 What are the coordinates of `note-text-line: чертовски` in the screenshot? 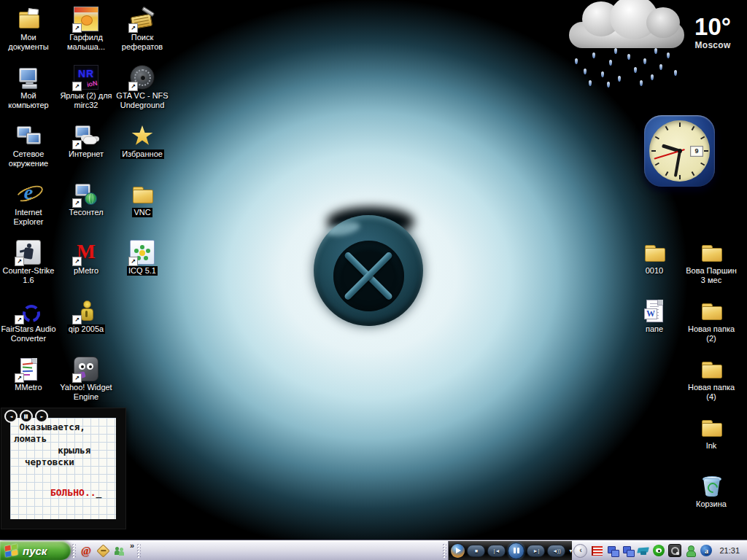 It's located at (64, 462).